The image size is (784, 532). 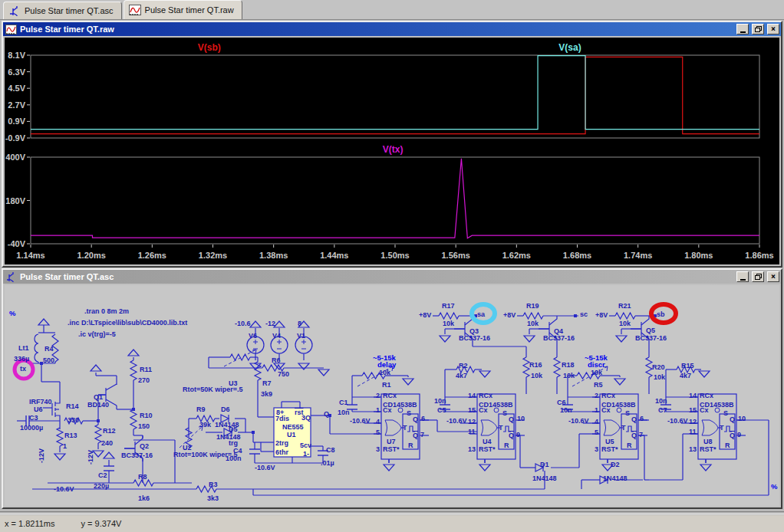 What do you see at coordinates (641, 419) in the screenshot?
I see `schematic-label: 6` at bounding box center [641, 419].